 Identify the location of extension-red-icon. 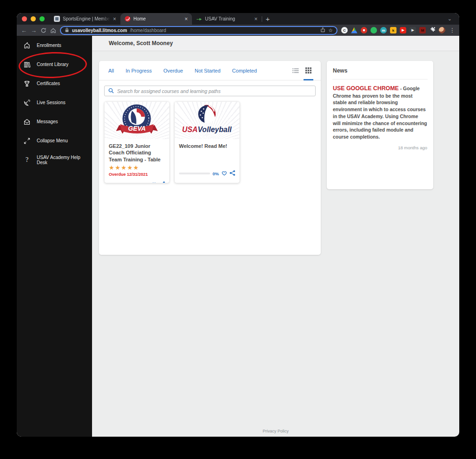
(364, 30).